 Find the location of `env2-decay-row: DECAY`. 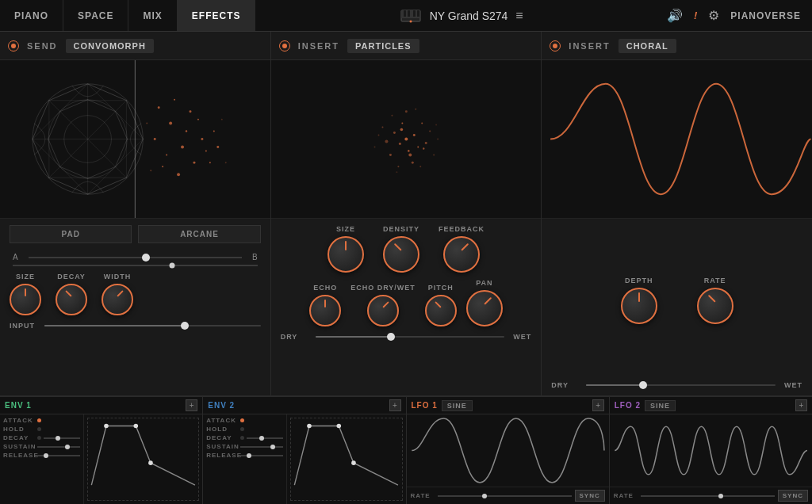

env2-decay-row: DECAY is located at coordinates (244, 437).